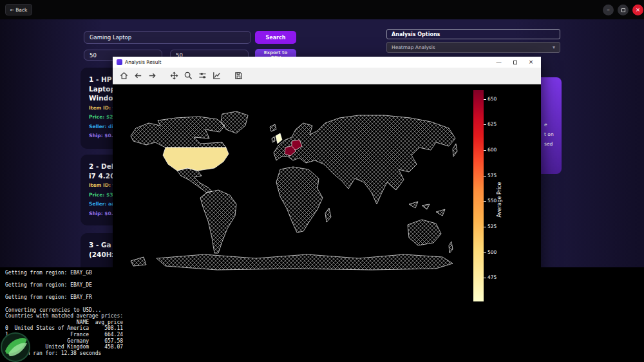  I want to click on window-close-button: ×, so click(638, 10).